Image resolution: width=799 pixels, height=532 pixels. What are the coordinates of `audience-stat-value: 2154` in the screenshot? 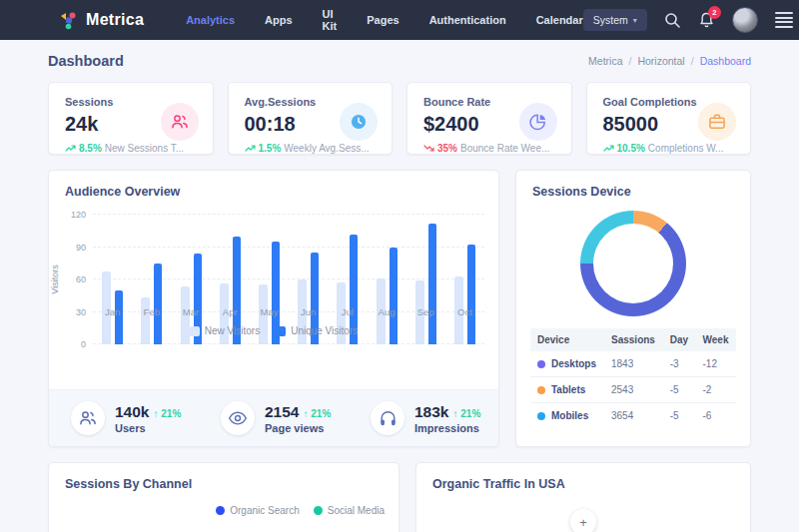 It's located at (282, 412).